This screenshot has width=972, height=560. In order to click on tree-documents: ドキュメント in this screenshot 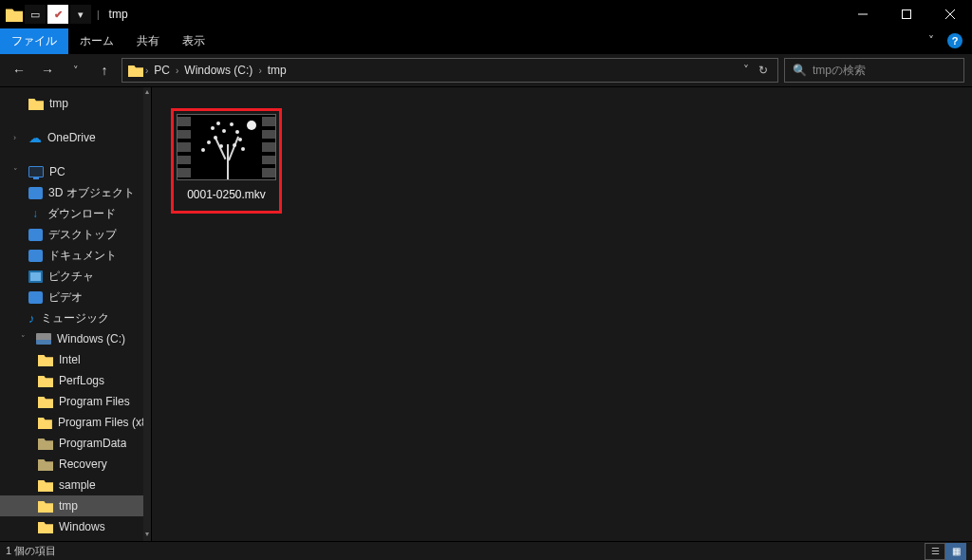, I will do `click(76, 255)`.